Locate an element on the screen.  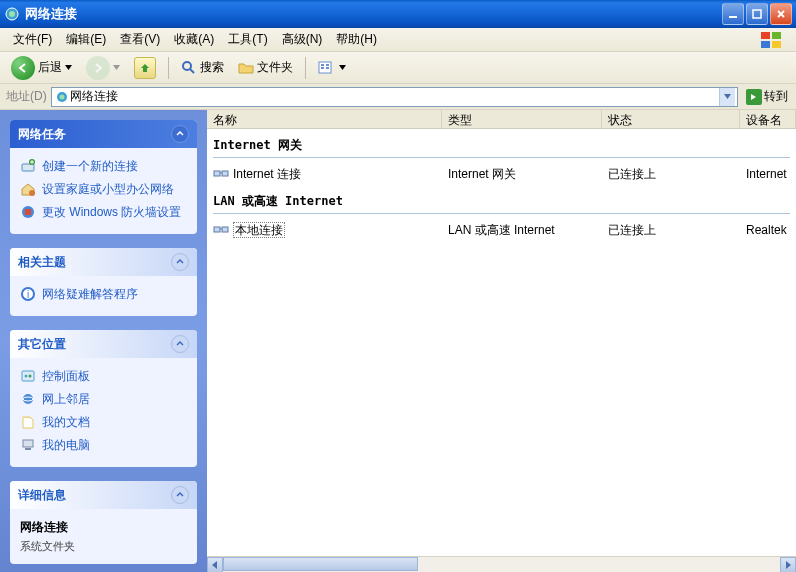
menu-help: 帮助(H) is located at coordinates (356, 40).